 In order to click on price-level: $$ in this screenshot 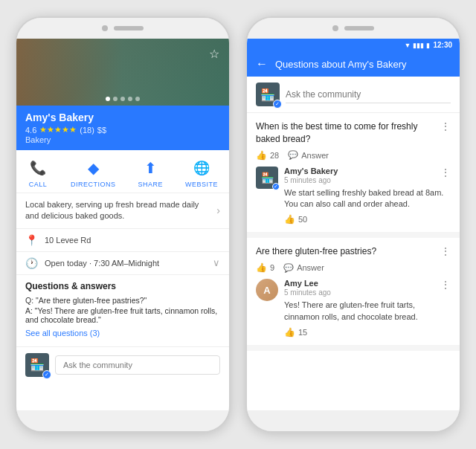, I will do `click(102, 130)`.